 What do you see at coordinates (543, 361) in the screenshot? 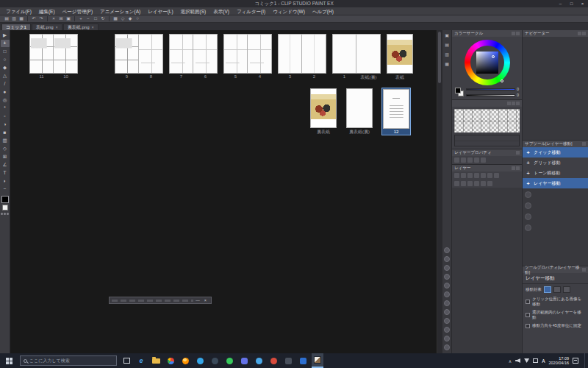
I see `ime-indicator: A` at bounding box center [543, 361].